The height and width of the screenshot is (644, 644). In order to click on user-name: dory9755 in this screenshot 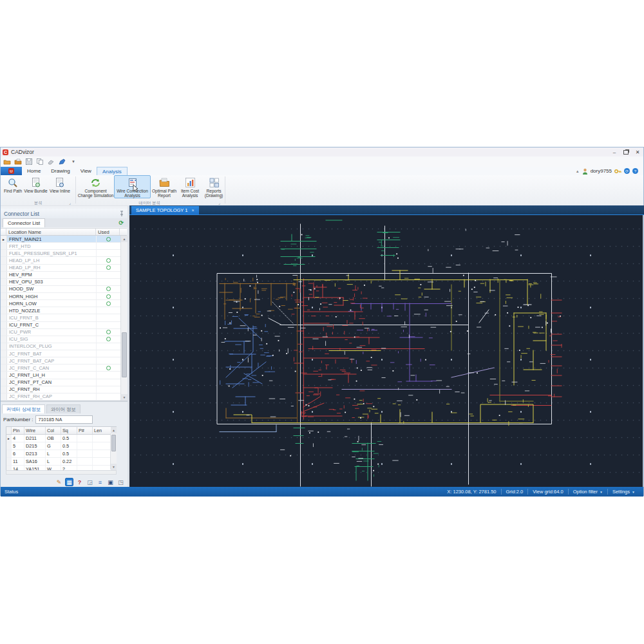, I will do `click(601, 171)`.